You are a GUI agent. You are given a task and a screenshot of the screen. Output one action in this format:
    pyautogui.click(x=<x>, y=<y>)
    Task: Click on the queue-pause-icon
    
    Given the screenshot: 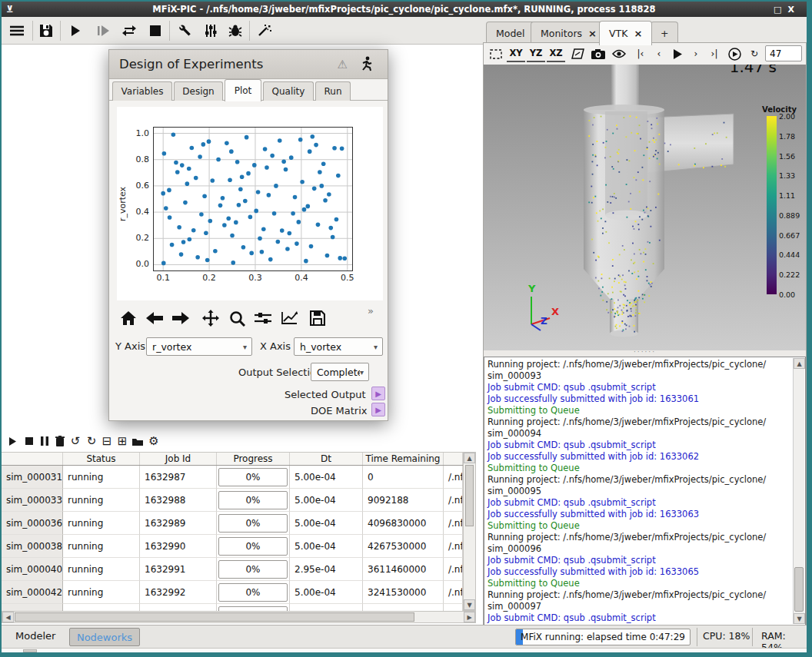 What is the action you would take?
    pyautogui.click(x=45, y=441)
    